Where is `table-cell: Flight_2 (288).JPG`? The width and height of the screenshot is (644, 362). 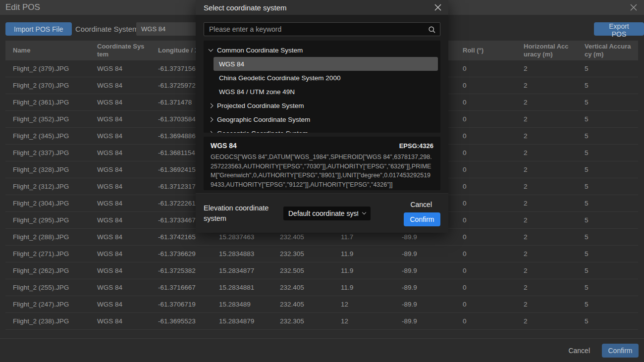
table-cell: Flight_2 (288).JPG is located at coordinates (48, 237).